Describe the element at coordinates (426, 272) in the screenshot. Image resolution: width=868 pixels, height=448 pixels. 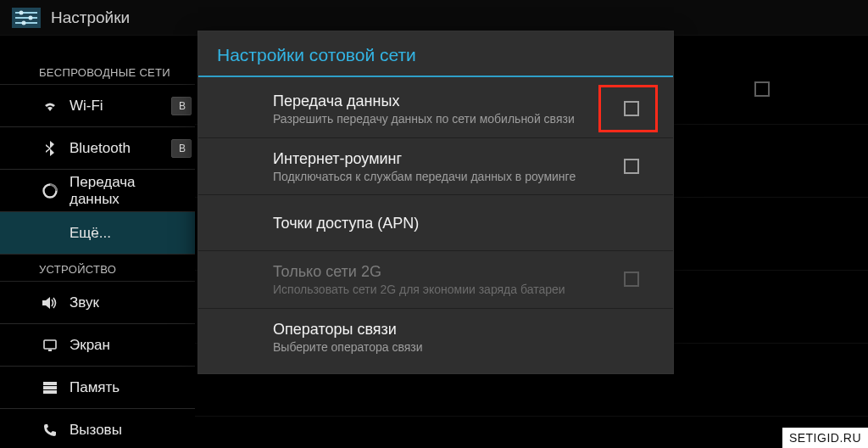
I see `row-title: Только сети 2G` at that location.